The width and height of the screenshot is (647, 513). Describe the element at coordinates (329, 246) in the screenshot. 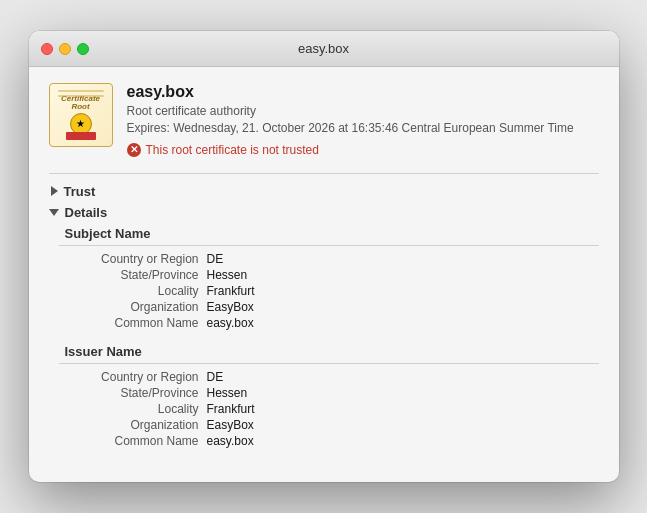

I see `subject-divider` at that location.